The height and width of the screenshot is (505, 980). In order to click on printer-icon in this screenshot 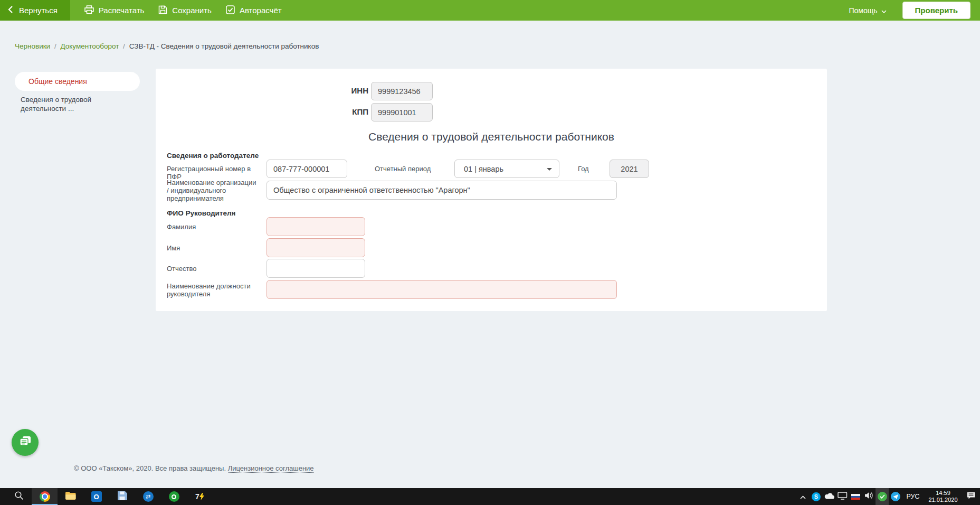, I will do `click(89, 11)`.